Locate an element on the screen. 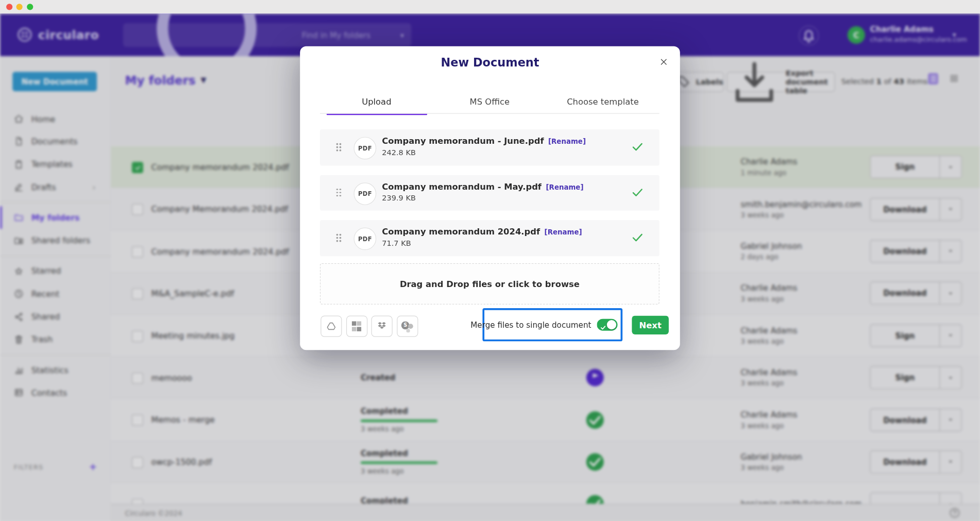 The image size is (980, 521). row-action-label is located at coordinates (905, 499).